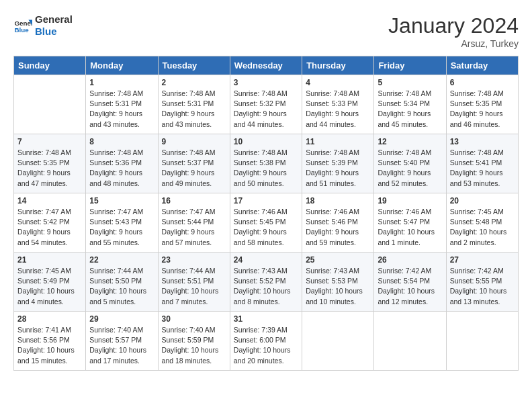 Image resolution: width=532 pixels, height=411 pixels. I want to click on column-header-sunday: Sunday, so click(50, 66).